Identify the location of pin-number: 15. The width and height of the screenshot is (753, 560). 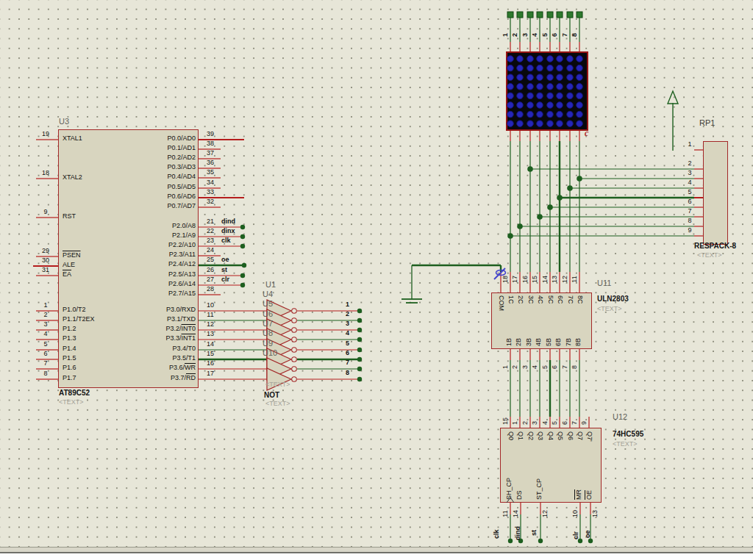
(506, 421).